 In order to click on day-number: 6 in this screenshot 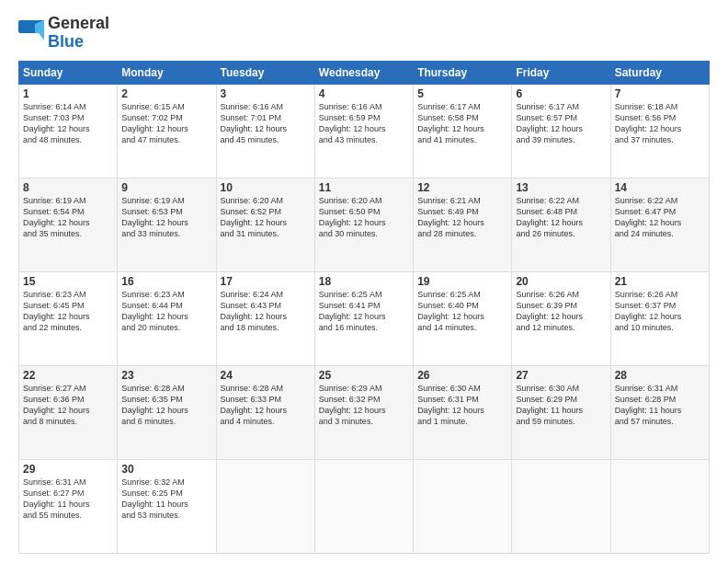, I will do `click(561, 94)`.